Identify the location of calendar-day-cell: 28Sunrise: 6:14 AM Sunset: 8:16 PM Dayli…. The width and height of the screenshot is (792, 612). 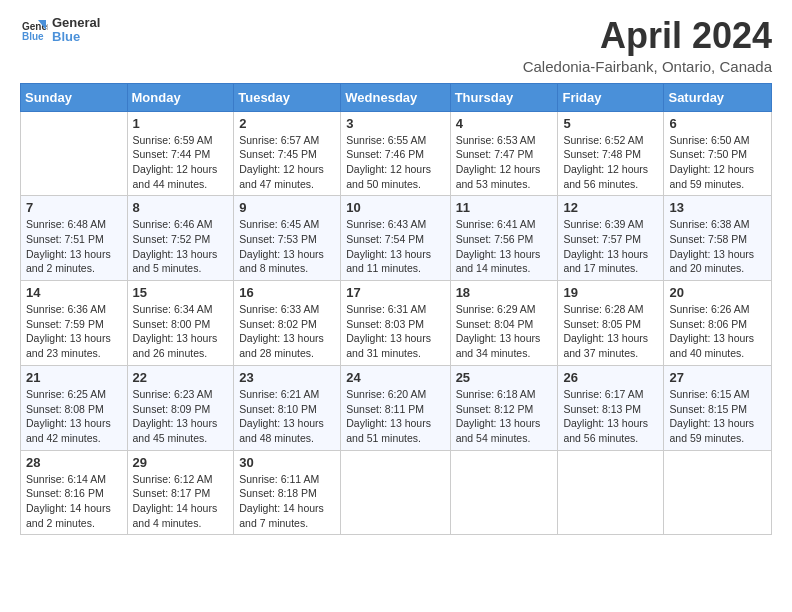
(74, 492).